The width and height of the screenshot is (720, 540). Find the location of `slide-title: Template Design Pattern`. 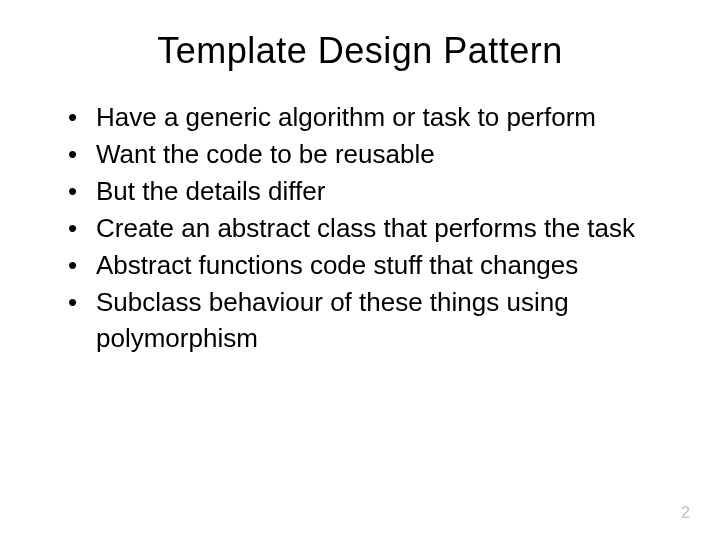

slide-title: Template Design Pattern is located at coordinates (360, 51).